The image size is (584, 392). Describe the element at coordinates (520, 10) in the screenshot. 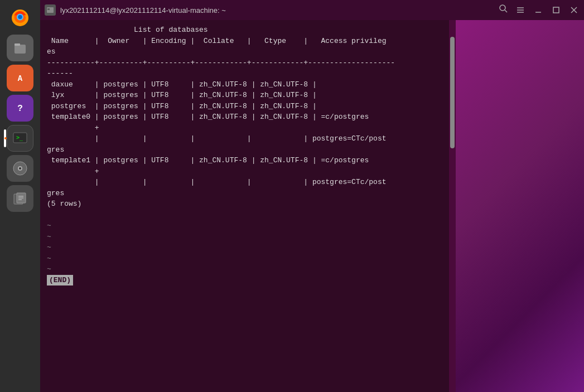

I see `hamburger-menu-icon` at that location.